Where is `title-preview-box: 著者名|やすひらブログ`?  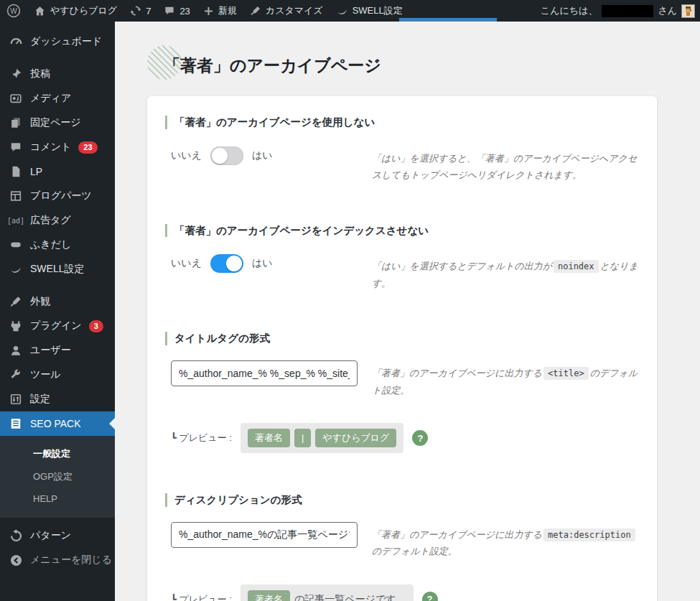
title-preview-box: 著者名|やすひらブログ is located at coordinates (322, 438).